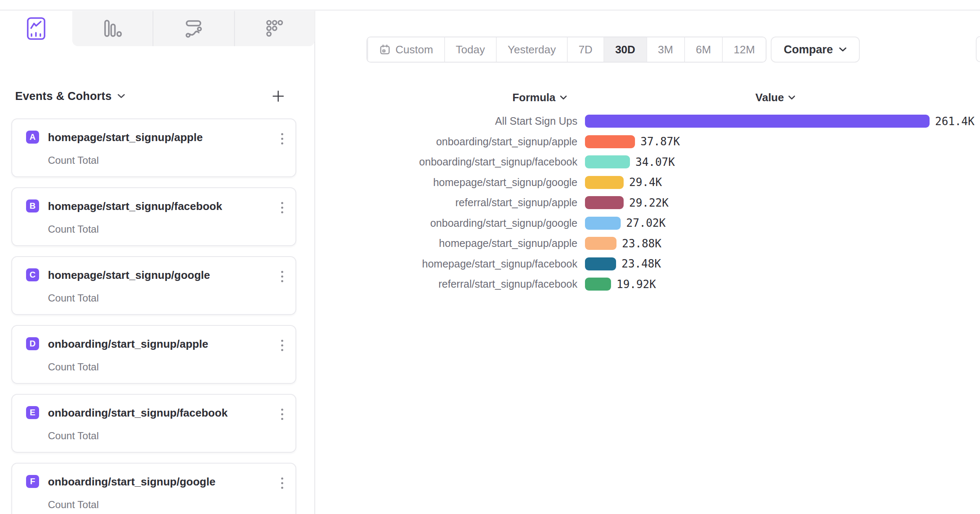  I want to click on event-name: homepage/start_signup/google, so click(129, 275).